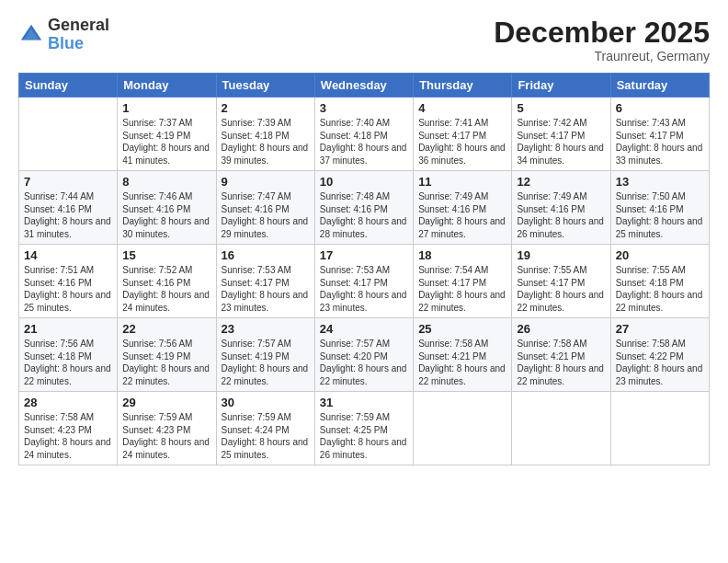 This screenshot has height=563, width=728. What do you see at coordinates (68, 362) in the screenshot?
I see `cell-sun-info: Sunrise: 7:56 AM Sunset: 4:18 PM Dayligh…` at bounding box center [68, 362].